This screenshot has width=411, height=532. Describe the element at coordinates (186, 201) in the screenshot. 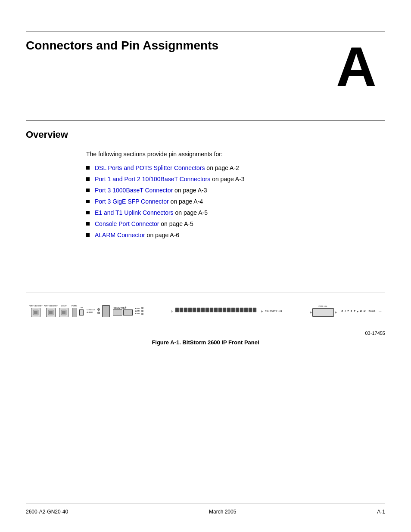

I see `page-ref: on page A-4` at that location.